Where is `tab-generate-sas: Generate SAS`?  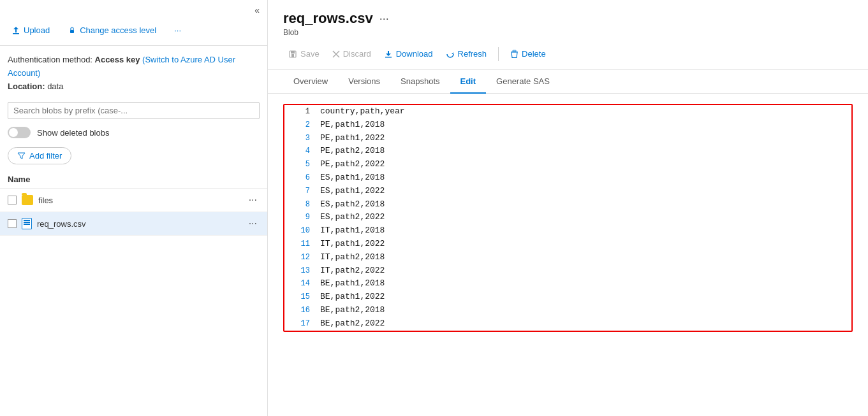
tab-generate-sas: Generate SAS is located at coordinates (523, 82).